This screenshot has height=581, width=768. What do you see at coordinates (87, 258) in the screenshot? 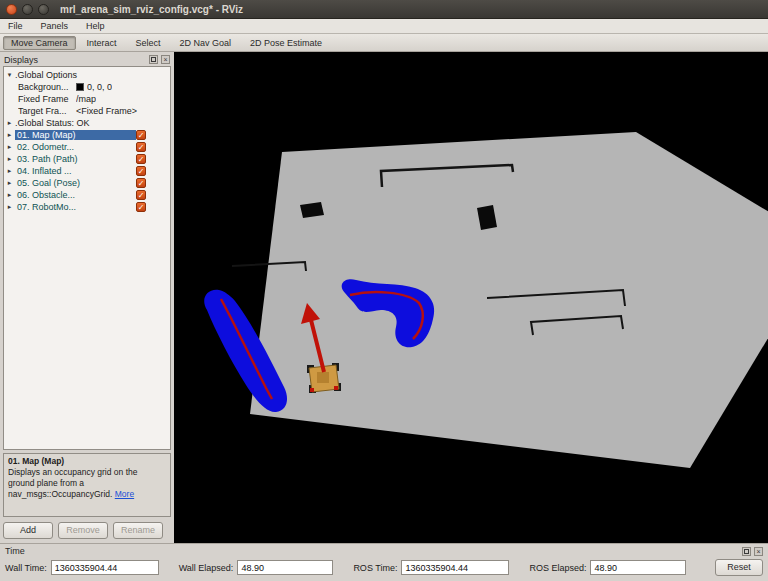
I see `displays-tree: .Global Options Backgroun... 0, 0, 0 Fix…` at bounding box center [87, 258].